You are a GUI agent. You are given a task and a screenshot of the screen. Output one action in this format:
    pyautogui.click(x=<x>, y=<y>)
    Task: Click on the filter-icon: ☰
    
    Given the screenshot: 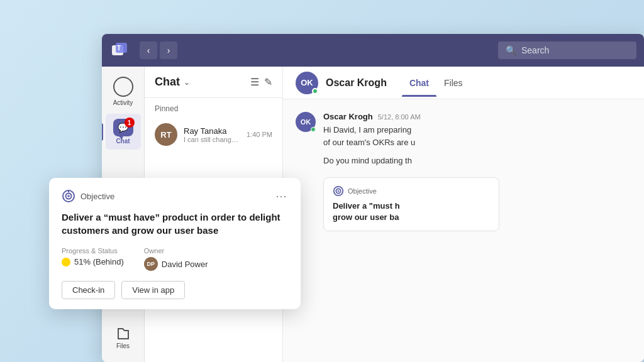 What is the action you would take?
    pyautogui.click(x=255, y=82)
    